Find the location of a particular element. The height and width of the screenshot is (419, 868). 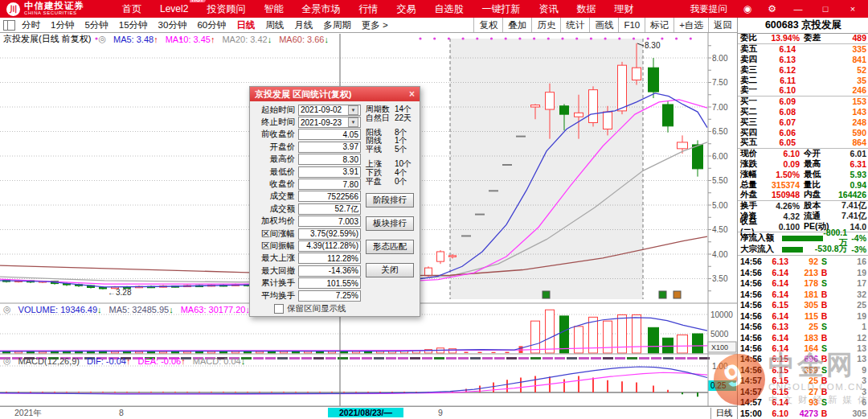

logo-subtitle: CHINA SECURITIES is located at coordinates (55, 13).